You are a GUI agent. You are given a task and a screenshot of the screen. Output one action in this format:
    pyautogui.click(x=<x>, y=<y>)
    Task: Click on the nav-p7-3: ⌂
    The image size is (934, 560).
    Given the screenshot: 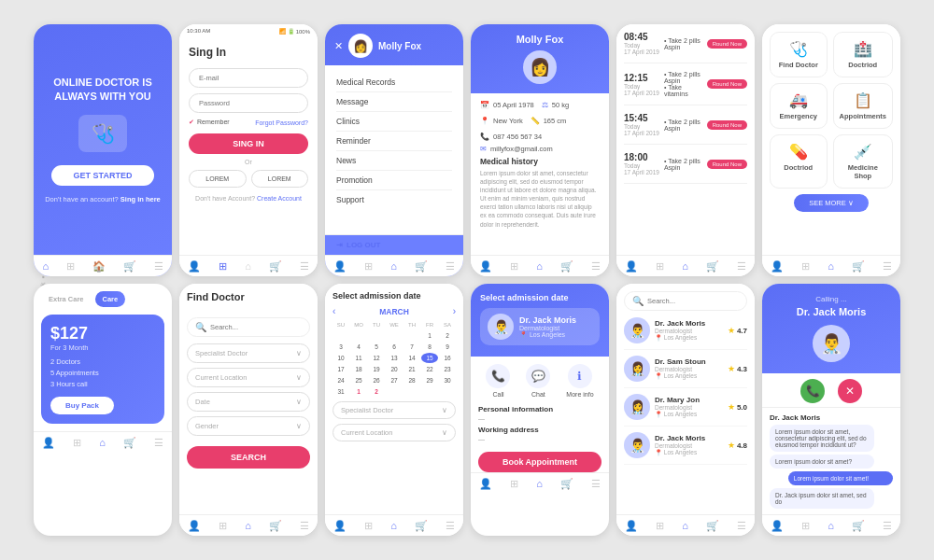 What is the action you would take?
    pyautogui.click(x=103, y=442)
    